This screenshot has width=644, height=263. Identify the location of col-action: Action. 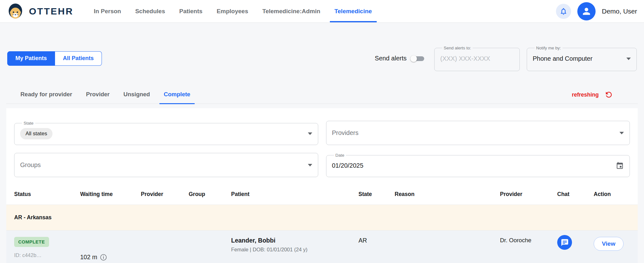
(616, 194).